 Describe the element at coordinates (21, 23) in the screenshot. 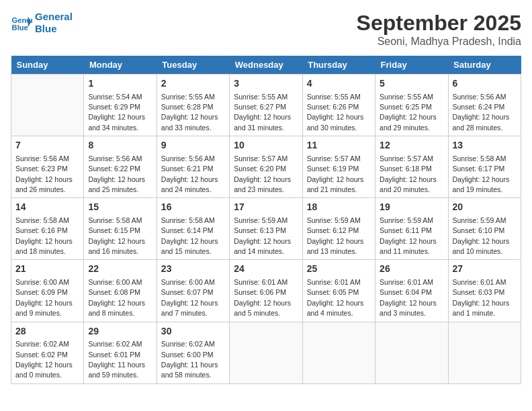

I see `logo-icon: General Blue` at that location.